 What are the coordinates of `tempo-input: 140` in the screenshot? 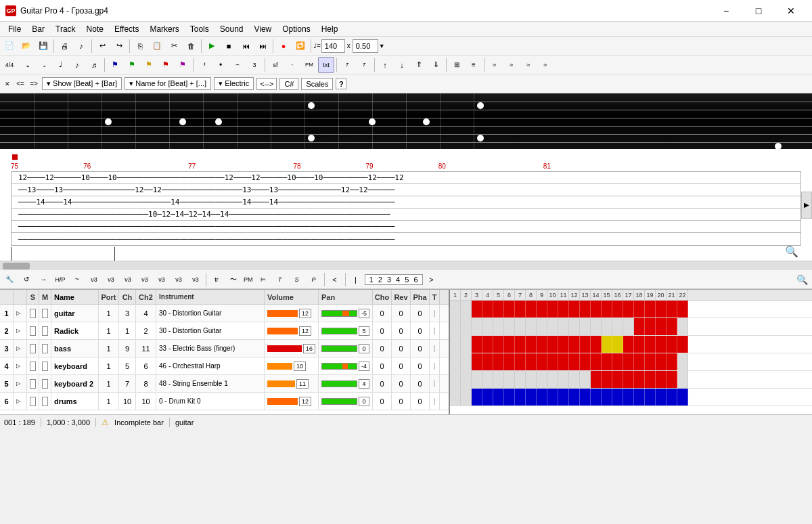 It's located at (333, 46).